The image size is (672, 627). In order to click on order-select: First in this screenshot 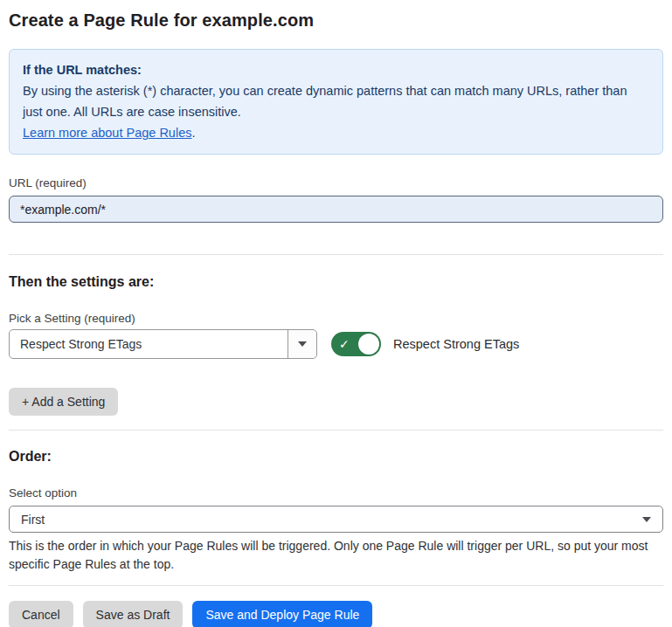, I will do `click(336, 519)`.